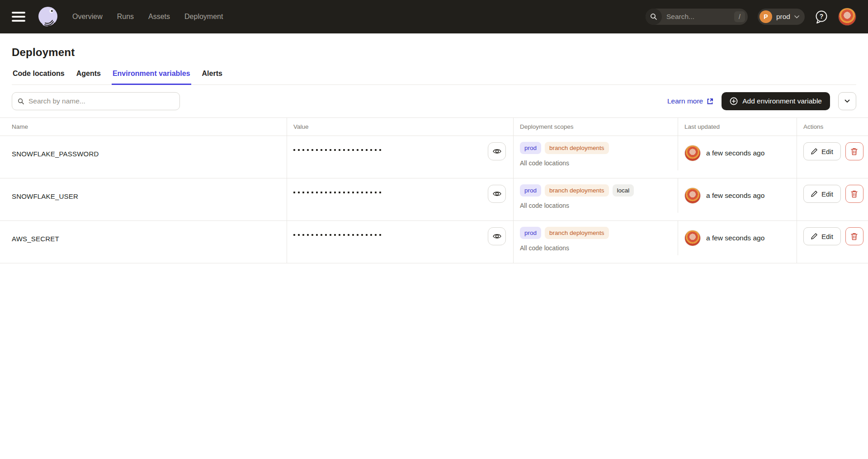 The height and width of the screenshot is (459, 868). I want to click on tab-code-locations: Code locations, so click(39, 77).